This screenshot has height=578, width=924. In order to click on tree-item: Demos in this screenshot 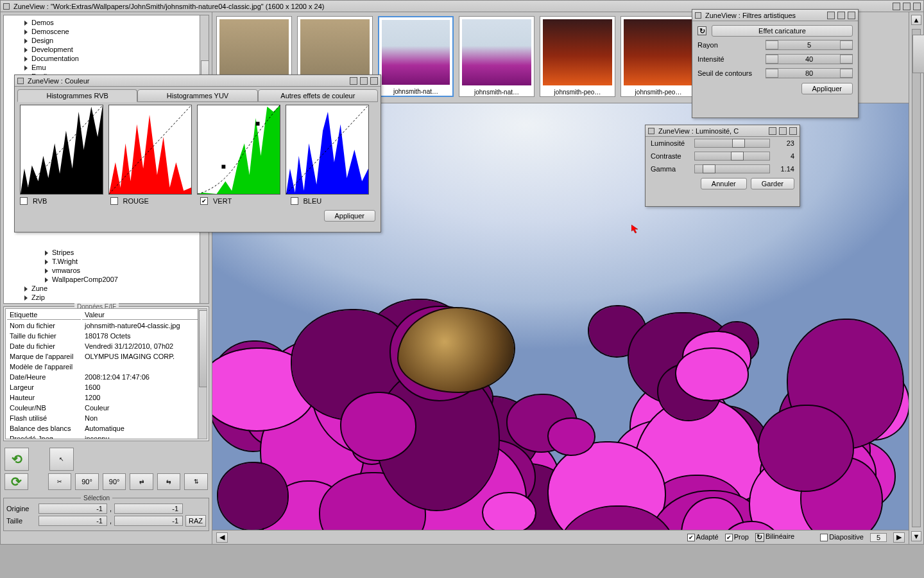, I will do `click(107, 22)`.